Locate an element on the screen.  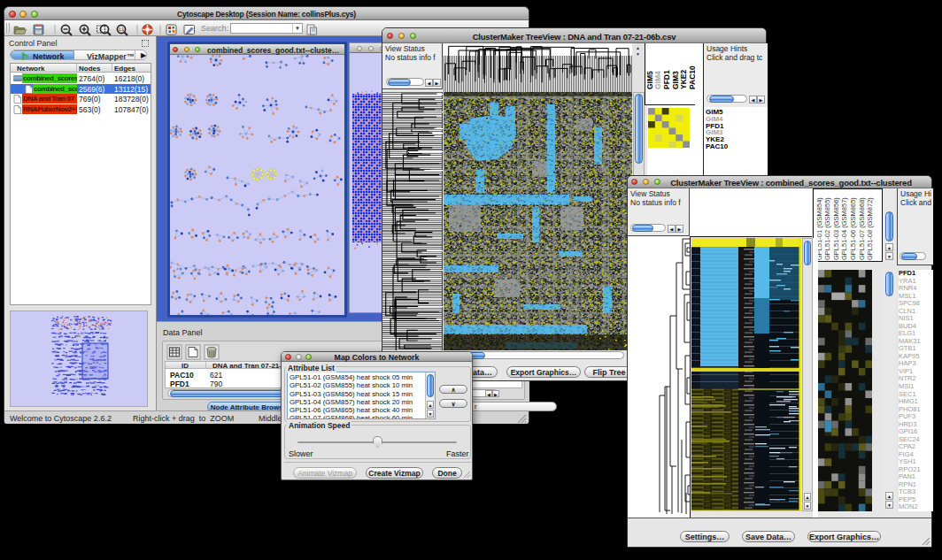
svg-text: PFD1 is located at coordinates (667, 80).